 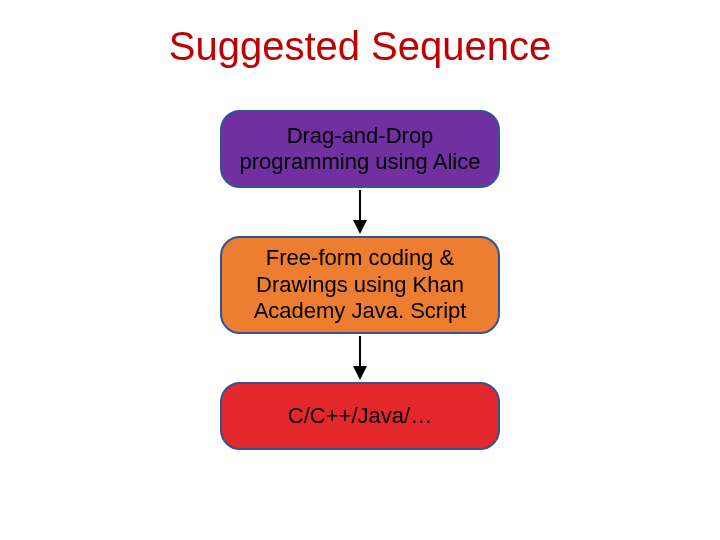 I want to click on step-1-box: Drag-and-Drop programming using Alice, so click(x=360, y=149).